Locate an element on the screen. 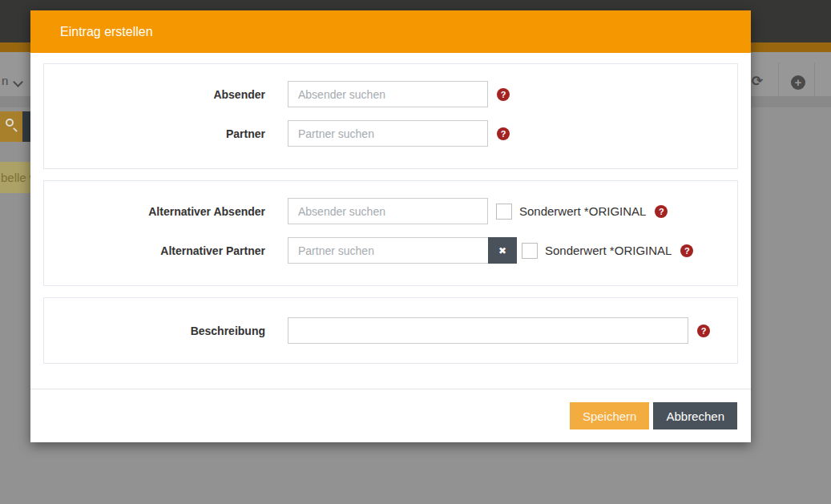 This screenshot has width=831, height=504. description-section: Beschreibung ? is located at coordinates (391, 330).